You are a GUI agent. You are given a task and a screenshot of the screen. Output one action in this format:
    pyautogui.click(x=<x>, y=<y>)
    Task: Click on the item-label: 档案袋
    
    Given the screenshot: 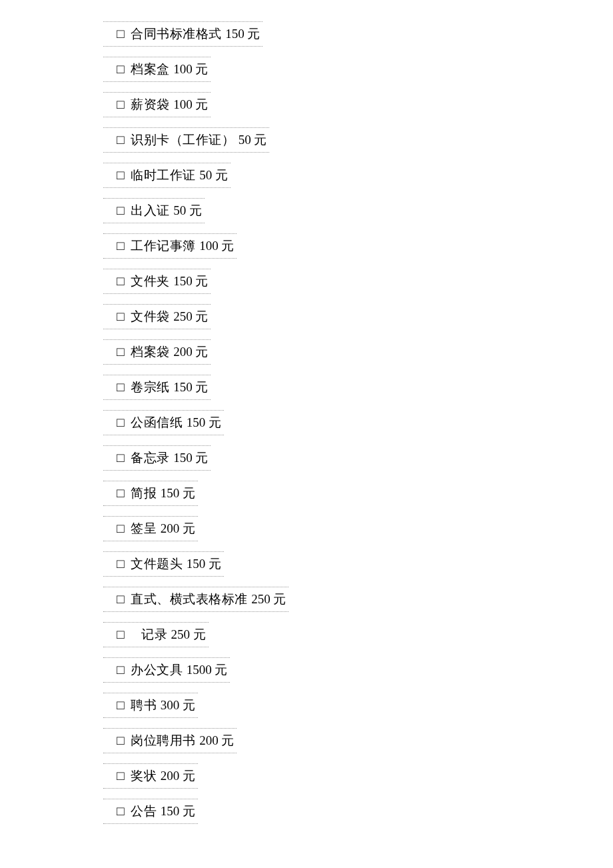 What is the action you would take?
    pyautogui.click(x=152, y=352)
    